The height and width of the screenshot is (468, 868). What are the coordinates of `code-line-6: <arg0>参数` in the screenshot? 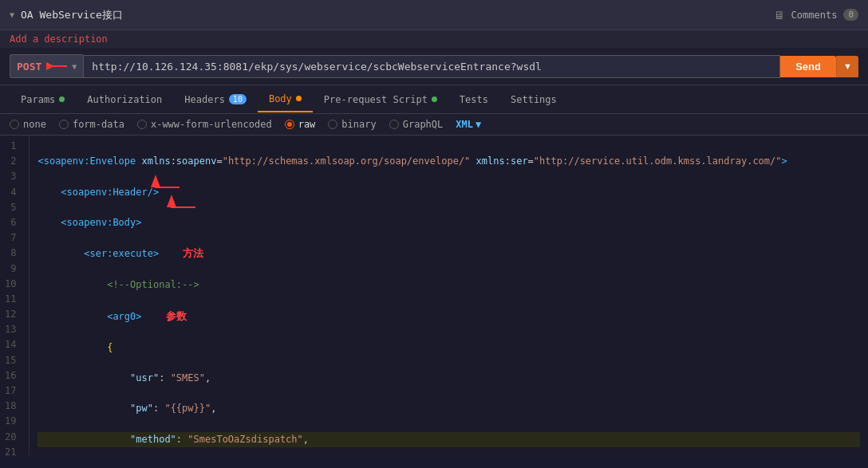 It's located at (448, 317).